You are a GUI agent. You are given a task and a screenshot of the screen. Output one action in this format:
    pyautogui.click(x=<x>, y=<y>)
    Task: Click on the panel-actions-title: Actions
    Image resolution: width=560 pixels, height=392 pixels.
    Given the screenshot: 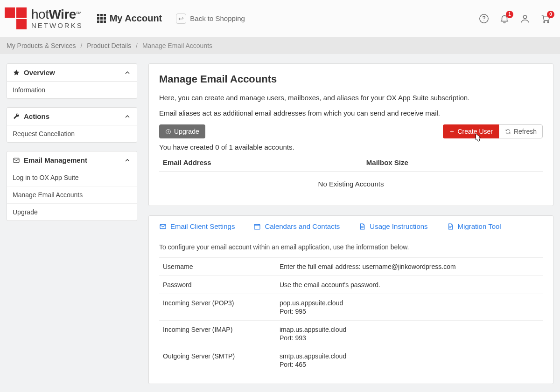 What is the action you would take?
    pyautogui.click(x=36, y=117)
    